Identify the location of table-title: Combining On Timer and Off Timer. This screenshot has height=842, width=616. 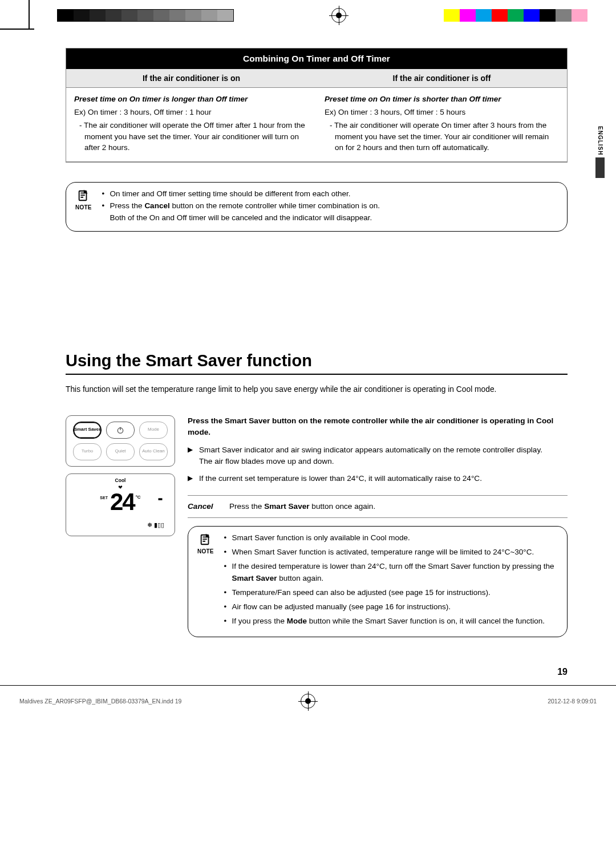
(317, 59).